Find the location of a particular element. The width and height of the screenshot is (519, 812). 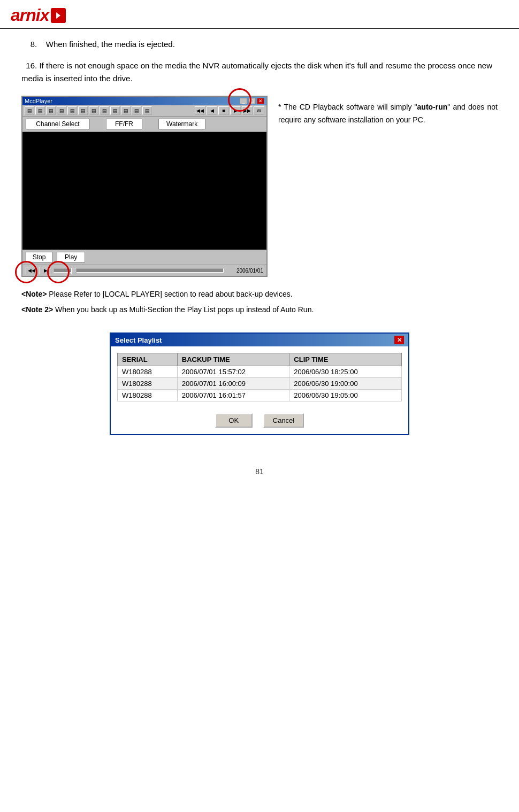

table-cell: 2006/06/30 19:00:00 is located at coordinates (346, 384).